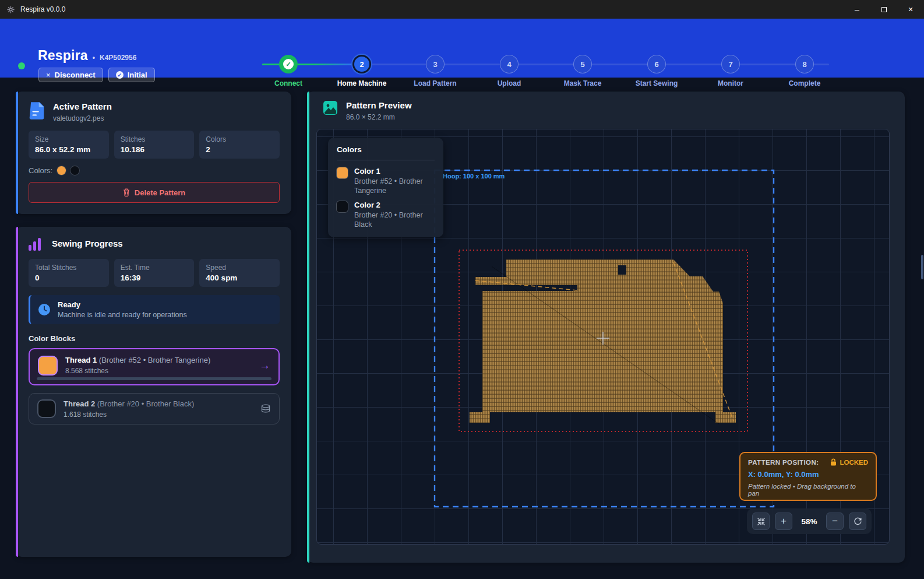  I want to click on maximize-icon, so click(884, 9).